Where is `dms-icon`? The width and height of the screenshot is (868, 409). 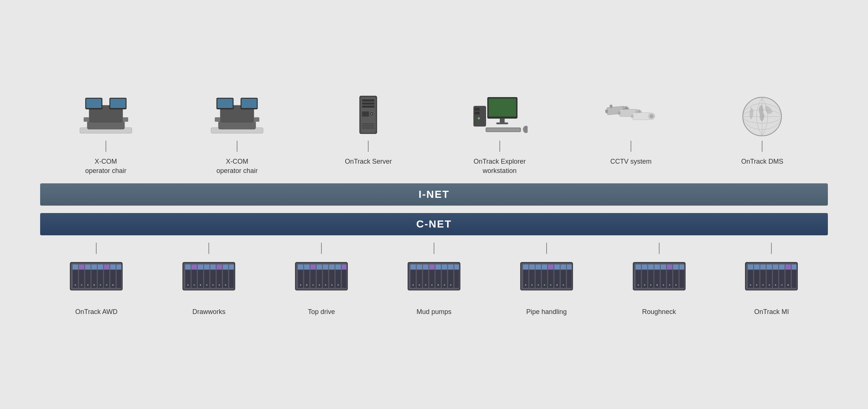 dms-icon is located at coordinates (762, 117).